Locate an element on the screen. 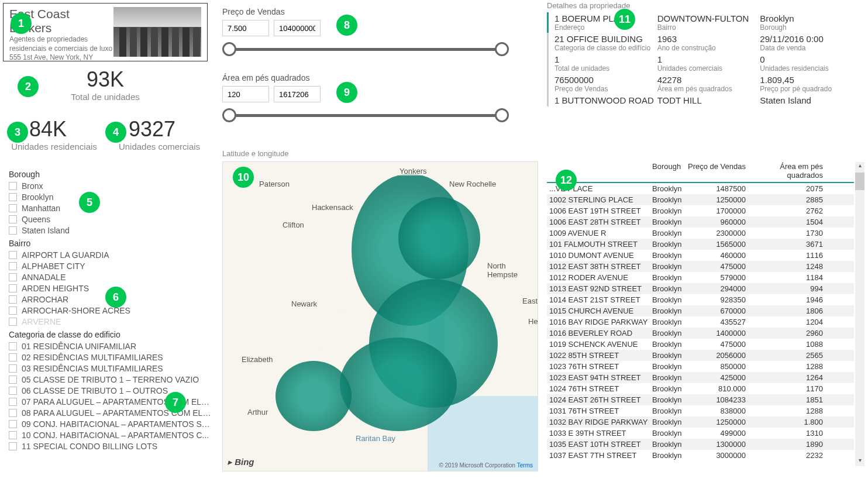 This screenshot has height=489, width=868. detail-value: 1 is located at coordinates (606, 60).